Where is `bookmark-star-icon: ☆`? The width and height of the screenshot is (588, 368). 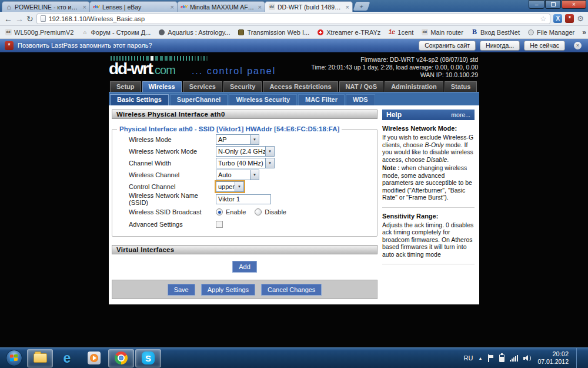
bookmark-star-icon: ☆ is located at coordinates (543, 19).